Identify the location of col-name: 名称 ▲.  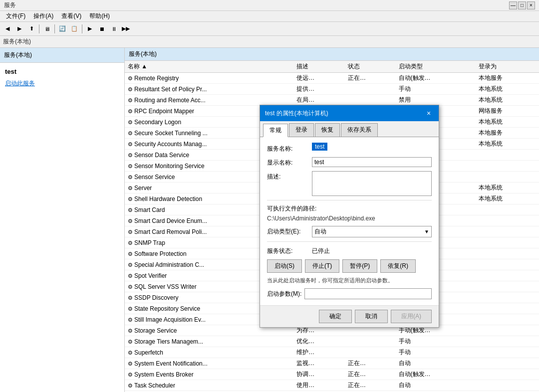
(209, 67).